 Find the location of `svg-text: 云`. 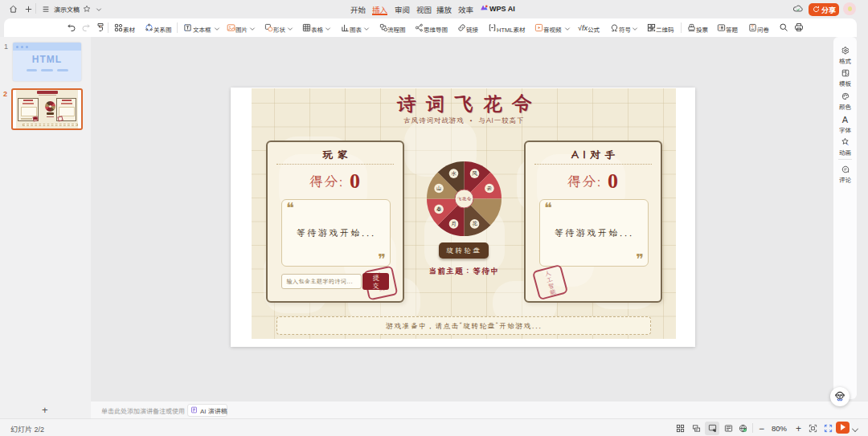

svg-text: 云 is located at coordinates (489, 188).